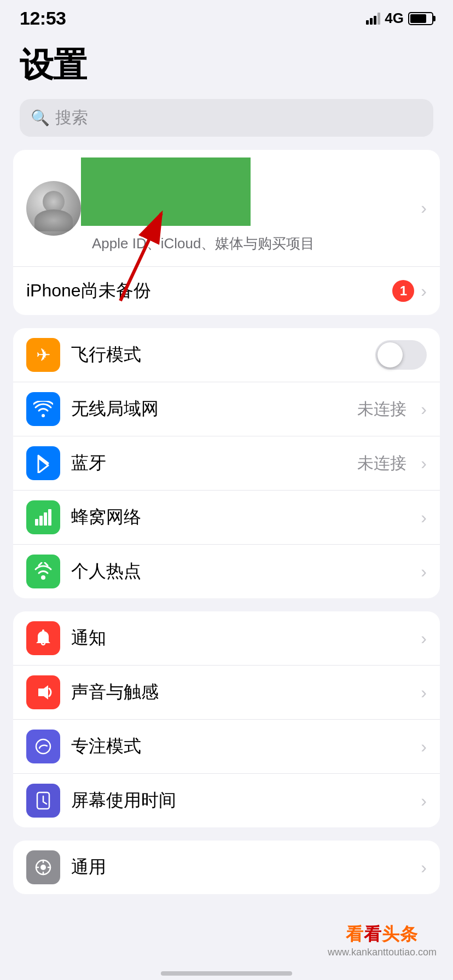 This screenshot has width=453, height=980. What do you see at coordinates (241, 638) in the screenshot?
I see `row-notifications-label: 通知` at bounding box center [241, 638].